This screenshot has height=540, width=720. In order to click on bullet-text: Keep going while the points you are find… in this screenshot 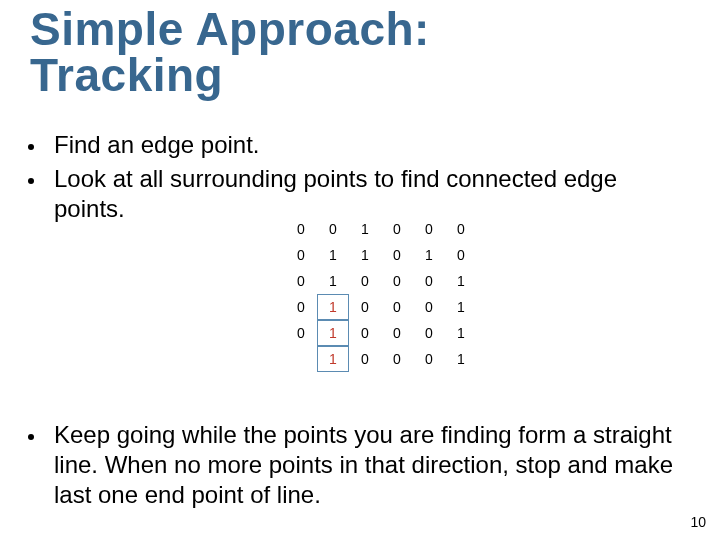, I will do `click(371, 465)`.